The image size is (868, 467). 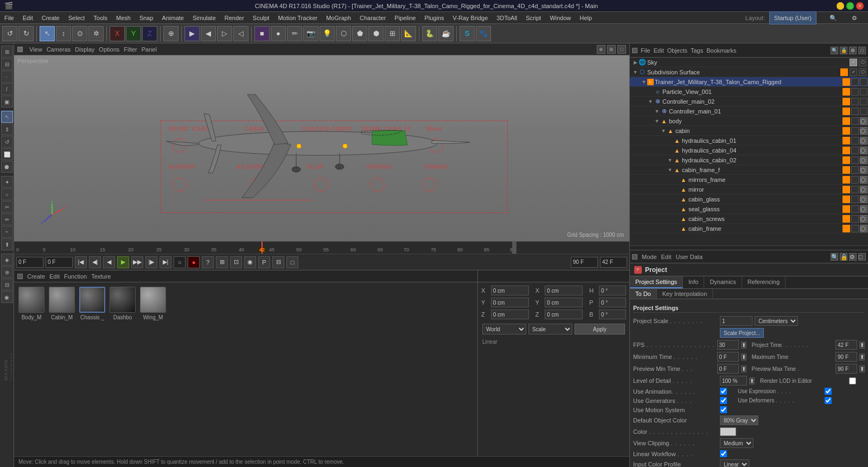 What do you see at coordinates (7, 285) in the screenshot?
I see `lt-workplane: ⊟` at bounding box center [7, 285].